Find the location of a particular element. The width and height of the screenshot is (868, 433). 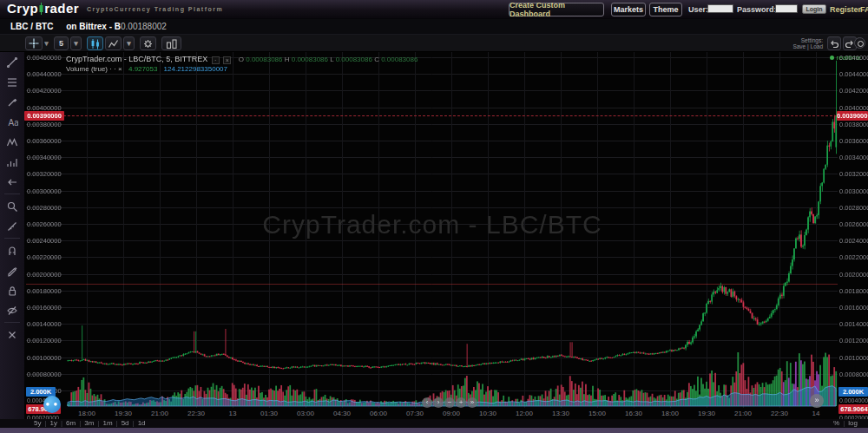

current-price-line is located at coordinates (431, 116).